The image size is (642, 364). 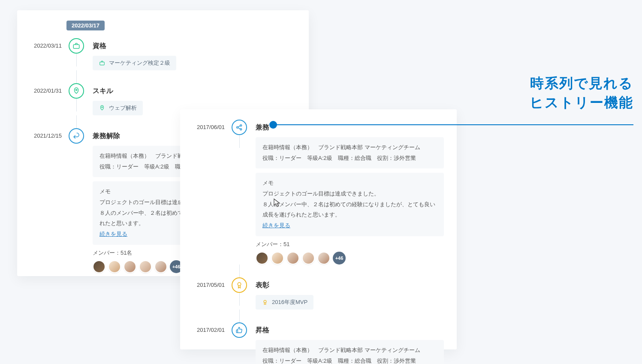 What do you see at coordinates (135, 63) in the screenshot?
I see `qualification-tag: マーケティング検定２級` at bounding box center [135, 63].